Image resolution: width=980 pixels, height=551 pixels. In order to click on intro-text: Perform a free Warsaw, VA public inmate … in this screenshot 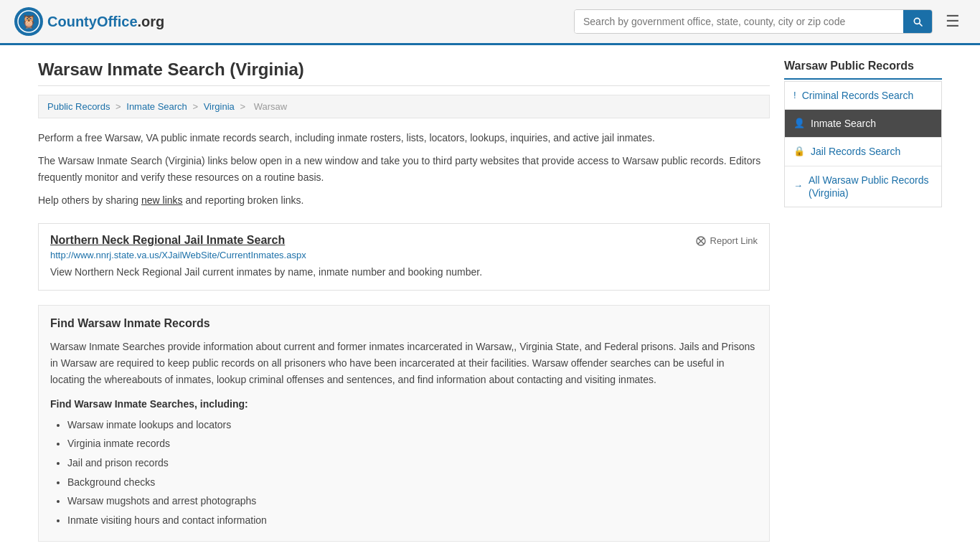, I will do `click(404, 138)`.